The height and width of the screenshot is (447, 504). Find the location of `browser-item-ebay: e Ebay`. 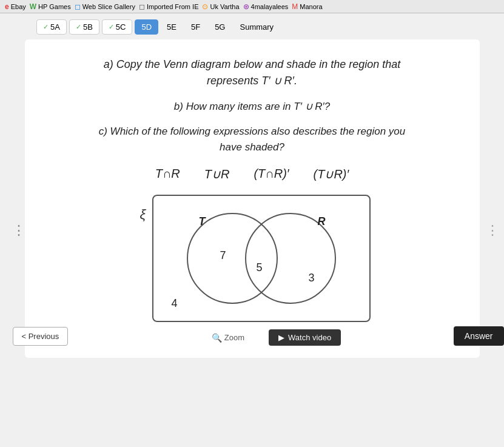

browser-item-ebay: e Ebay is located at coordinates (16, 7).